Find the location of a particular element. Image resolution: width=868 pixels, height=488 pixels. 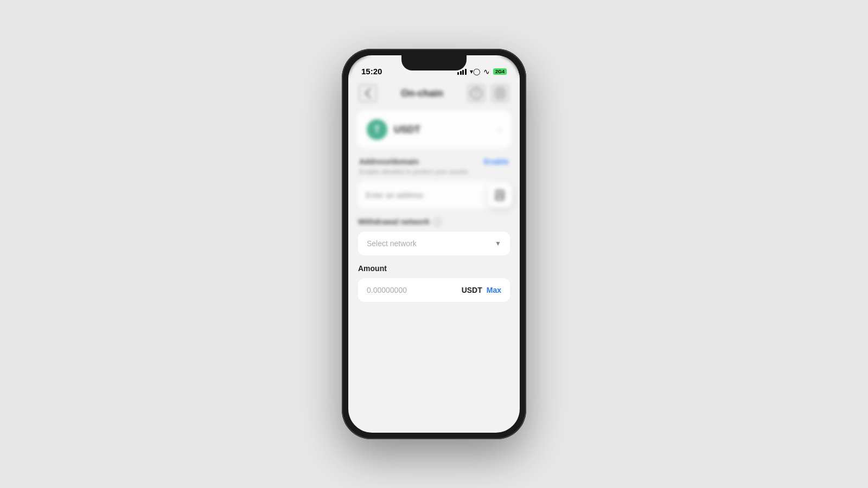

max-button: Max is located at coordinates (494, 290).